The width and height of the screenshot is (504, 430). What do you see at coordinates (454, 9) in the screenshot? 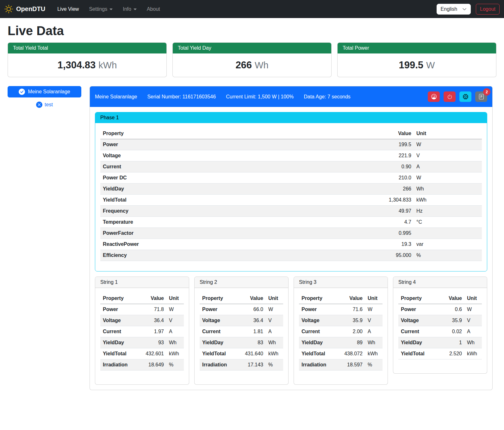
I see `language-select: English` at bounding box center [454, 9].